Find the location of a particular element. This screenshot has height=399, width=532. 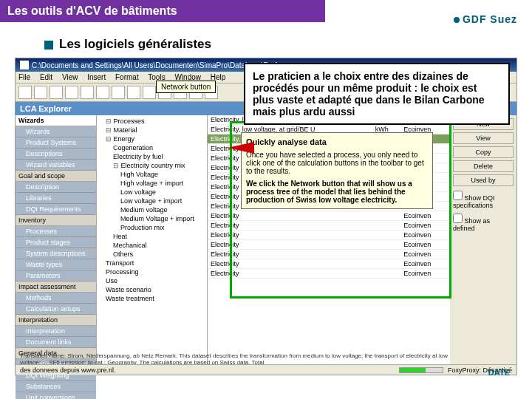

analyse-tooltip: Quickly analyse data Once you have selec… is located at coordinates (337, 171).